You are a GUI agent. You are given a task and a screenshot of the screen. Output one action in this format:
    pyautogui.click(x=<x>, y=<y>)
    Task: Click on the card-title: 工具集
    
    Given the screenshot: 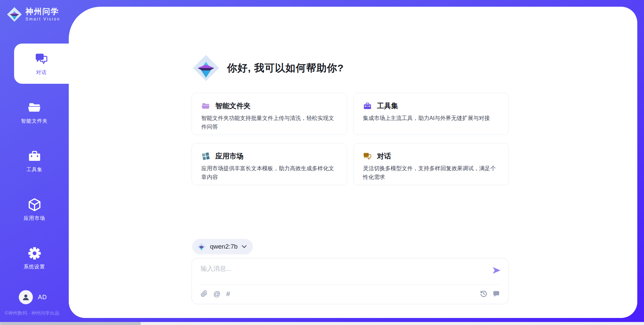 What is the action you would take?
    pyautogui.click(x=388, y=106)
    